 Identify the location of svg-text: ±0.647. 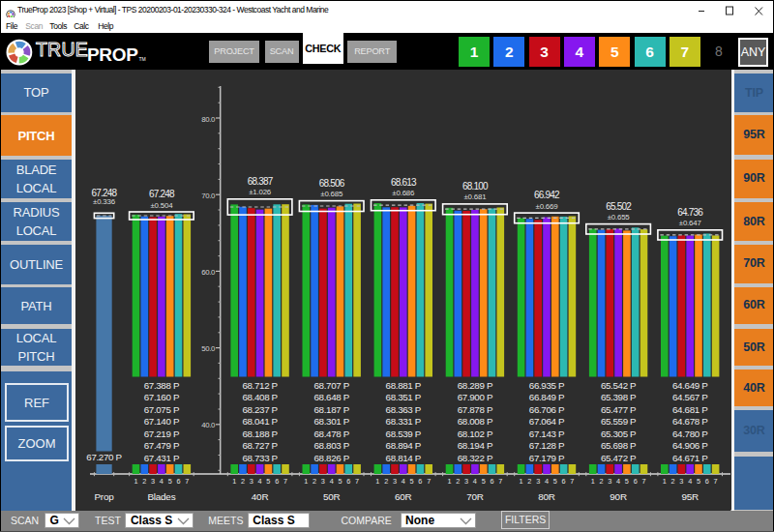
(691, 222).